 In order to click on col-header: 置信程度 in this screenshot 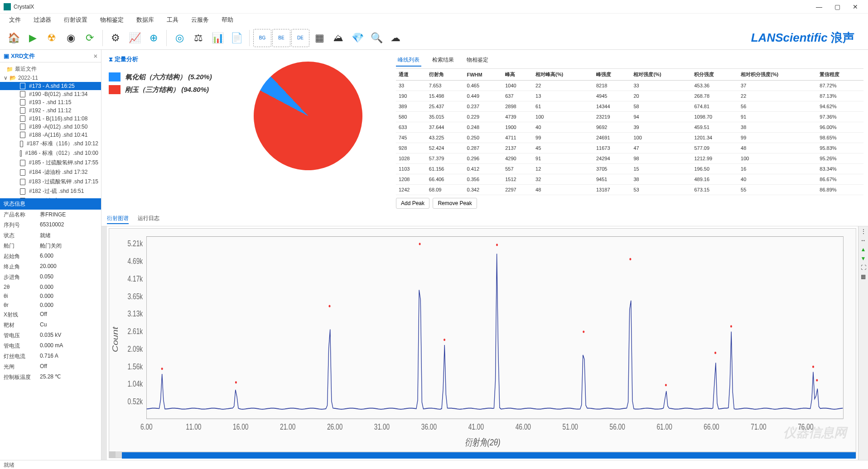, I will do `click(840, 75)`.